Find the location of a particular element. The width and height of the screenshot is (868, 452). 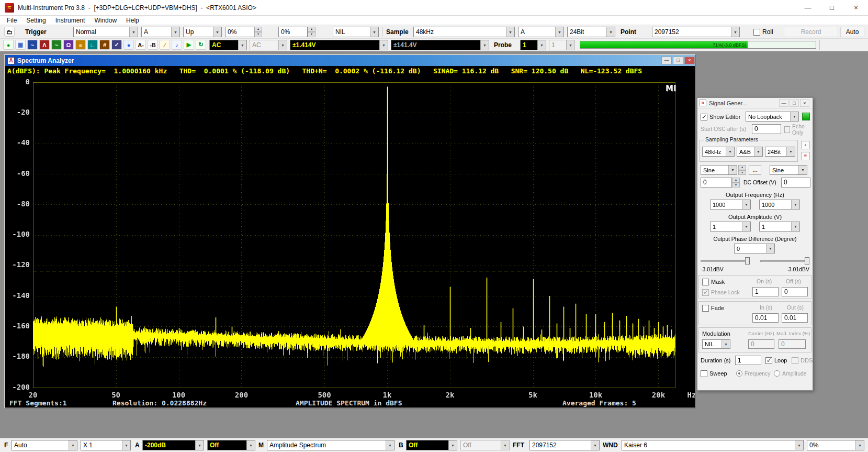

siggen-minimize-button: — is located at coordinates (784, 103).